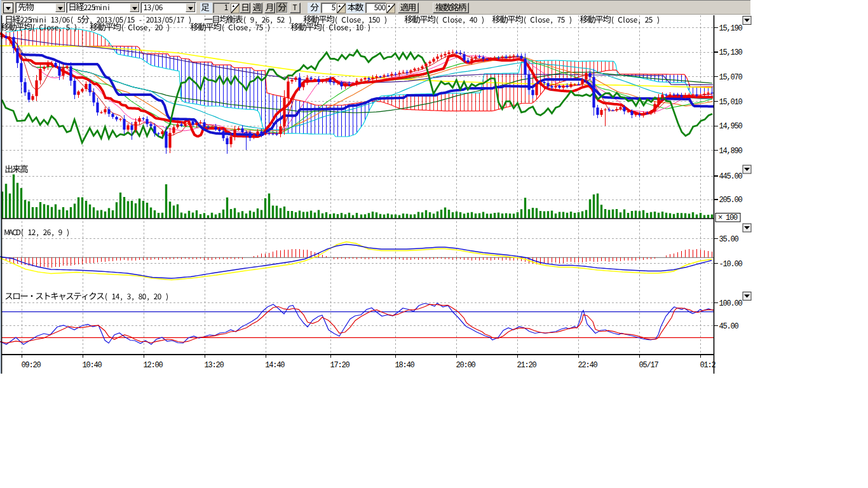 The image size is (868, 488). I want to click on svg-text: 205.00, so click(731, 200).